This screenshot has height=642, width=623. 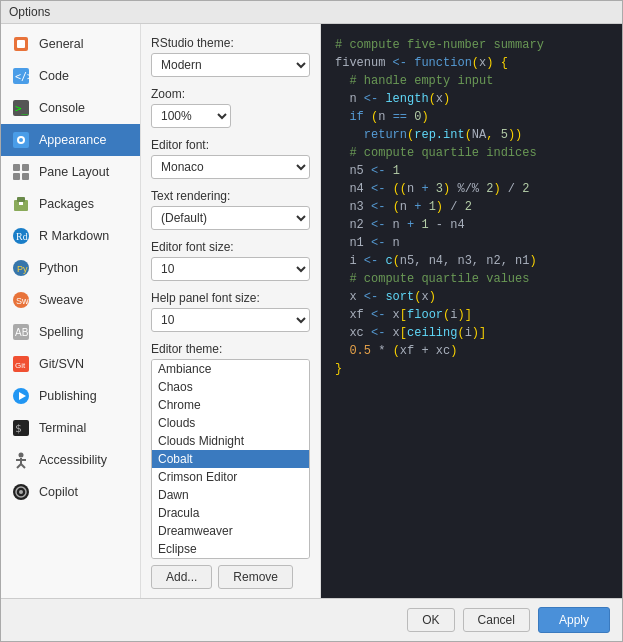 I want to click on sidebar-item-terminal: $ Terminal, so click(x=70, y=428).